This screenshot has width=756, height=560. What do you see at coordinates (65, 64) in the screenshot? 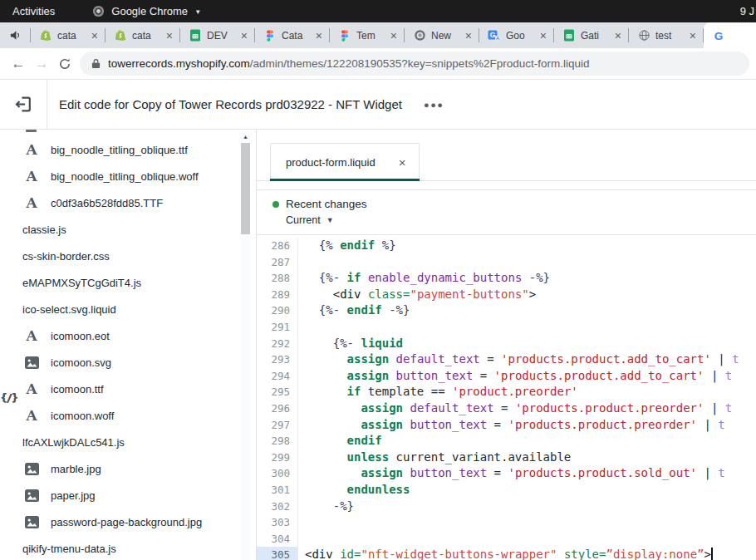
I see `reload-button` at bounding box center [65, 64].